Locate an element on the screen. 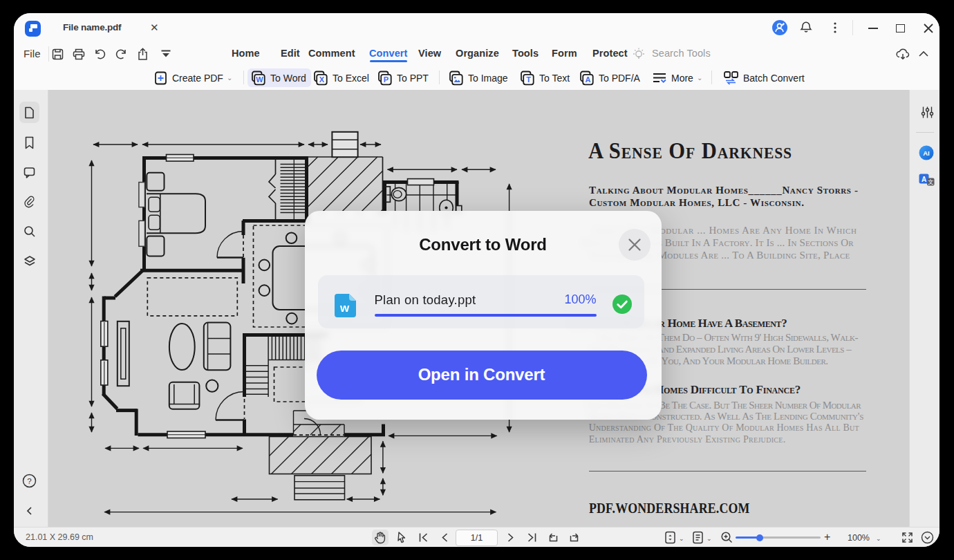  svg-text: W is located at coordinates (260, 79).